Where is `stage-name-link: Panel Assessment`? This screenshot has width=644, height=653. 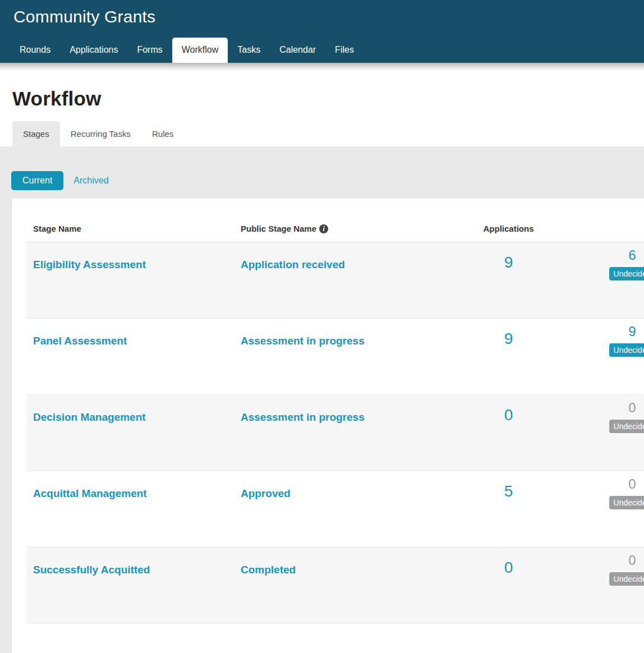 stage-name-link: Panel Assessment is located at coordinates (80, 341).